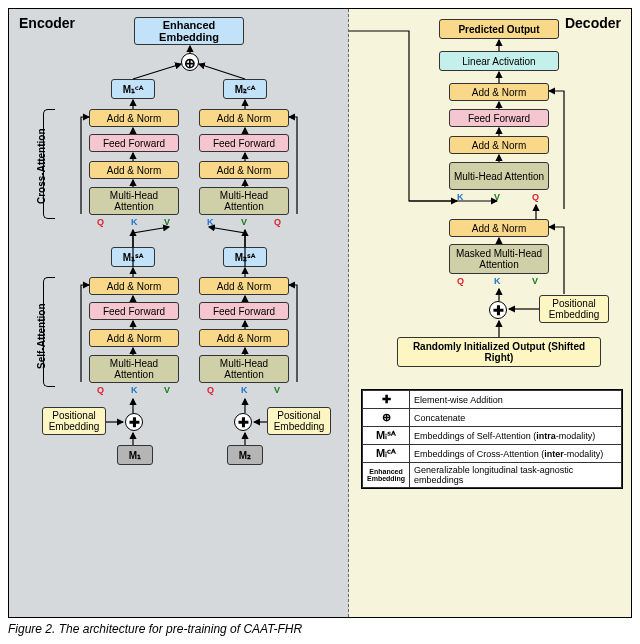 Image resolution: width=640 pixels, height=644 pixels. What do you see at coordinates (492, 439) in the screenshot?
I see `legend-box: ✚Element-wise Addition ⊕Concatenate Mᵢˢᴬ…` at bounding box center [492, 439].